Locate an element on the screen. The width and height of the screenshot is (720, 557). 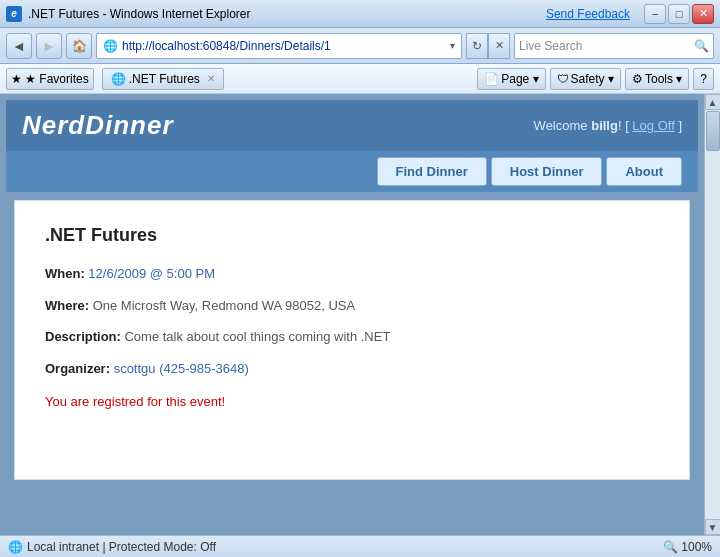
page-menu: 📄 Page ▾ is located at coordinates (511, 79).